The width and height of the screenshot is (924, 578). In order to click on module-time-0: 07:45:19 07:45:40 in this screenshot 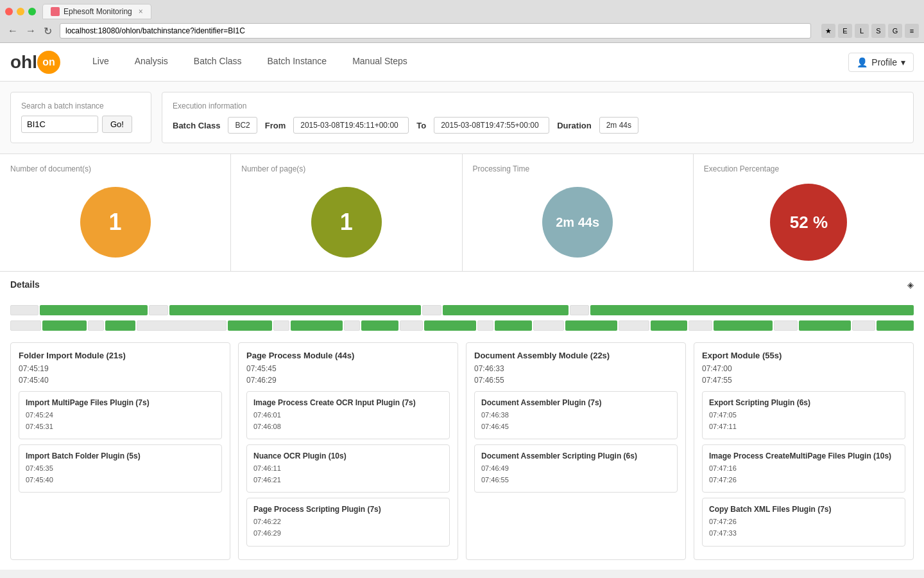, I will do `click(121, 374)`.